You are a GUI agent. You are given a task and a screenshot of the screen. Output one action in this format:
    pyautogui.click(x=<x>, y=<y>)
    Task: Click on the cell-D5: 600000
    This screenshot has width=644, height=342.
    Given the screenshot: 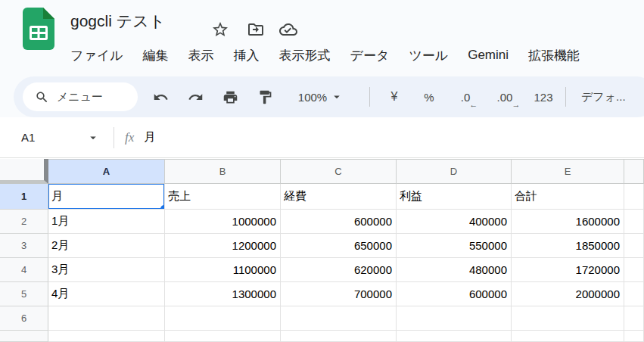 What is the action you would take?
    pyautogui.click(x=454, y=294)
    